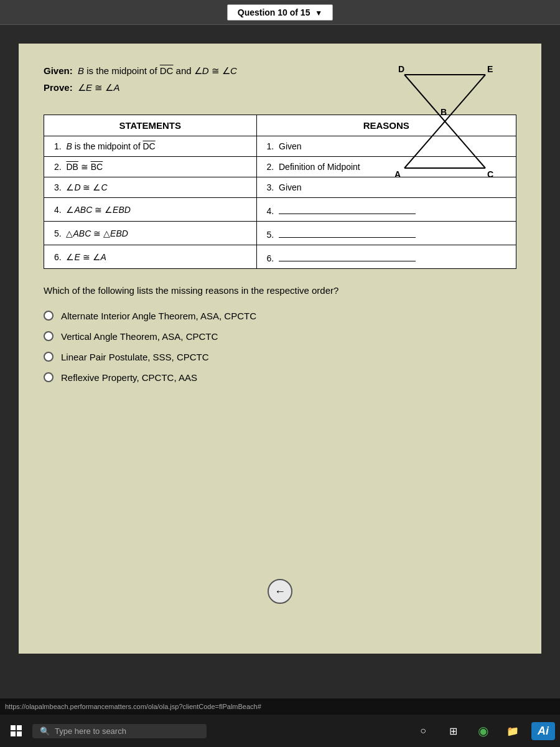 The width and height of the screenshot is (560, 747). What do you see at coordinates (280, 210) in the screenshot?
I see `table-row: 4. ∠ABC ≅ ∠EBD 4.` at bounding box center [280, 210].